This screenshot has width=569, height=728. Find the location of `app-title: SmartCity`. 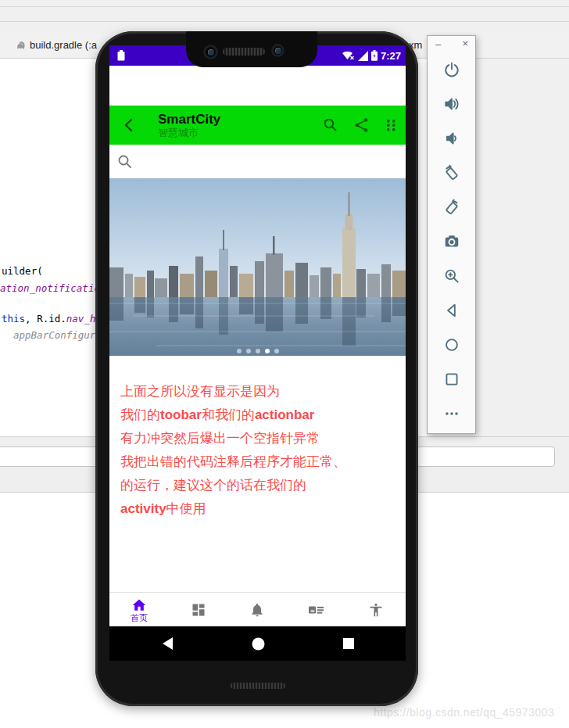

app-title: SmartCity is located at coordinates (189, 119).